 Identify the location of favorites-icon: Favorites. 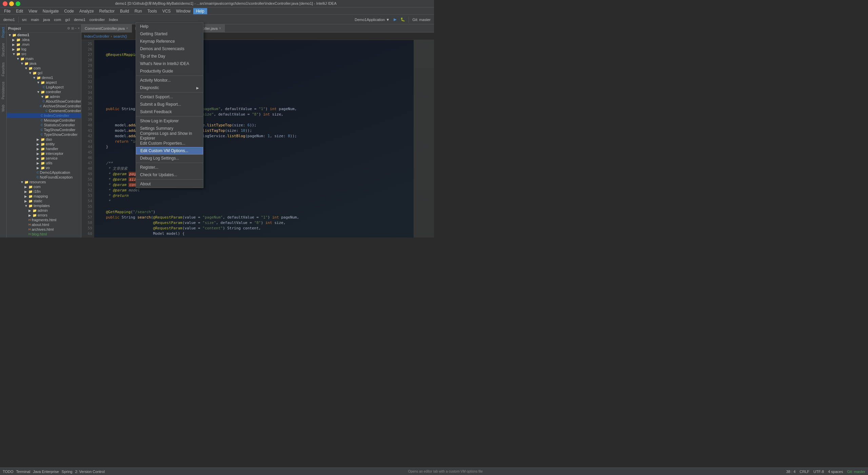
(3, 69).